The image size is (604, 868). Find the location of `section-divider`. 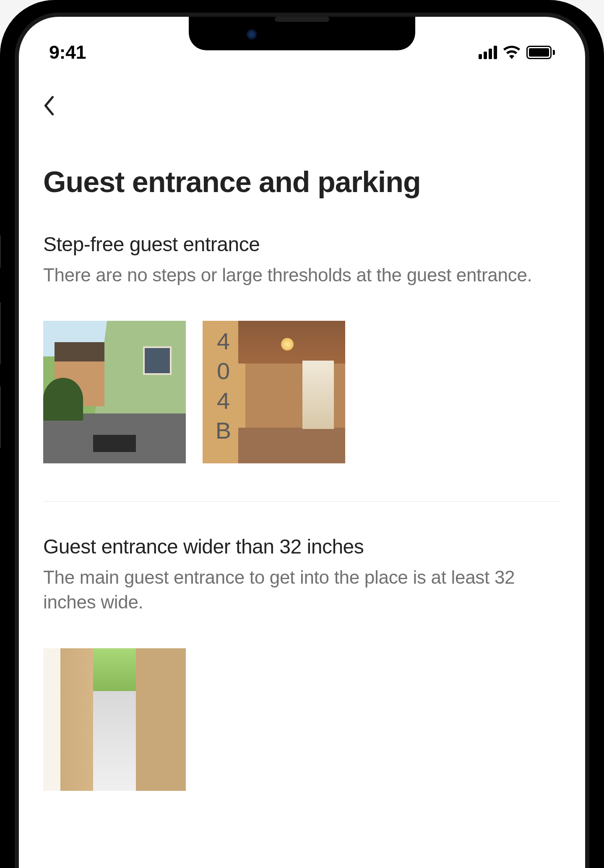

section-divider is located at coordinates (302, 502).